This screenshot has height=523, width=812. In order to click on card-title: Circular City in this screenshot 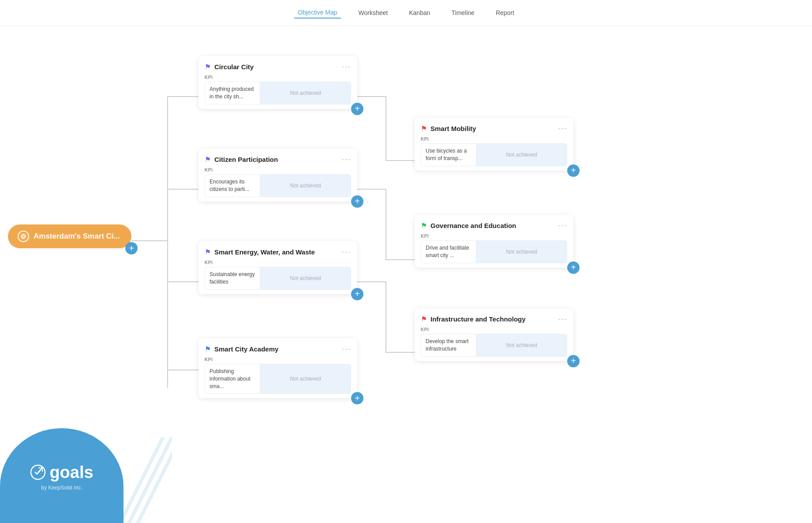, I will do `click(234, 67)`.